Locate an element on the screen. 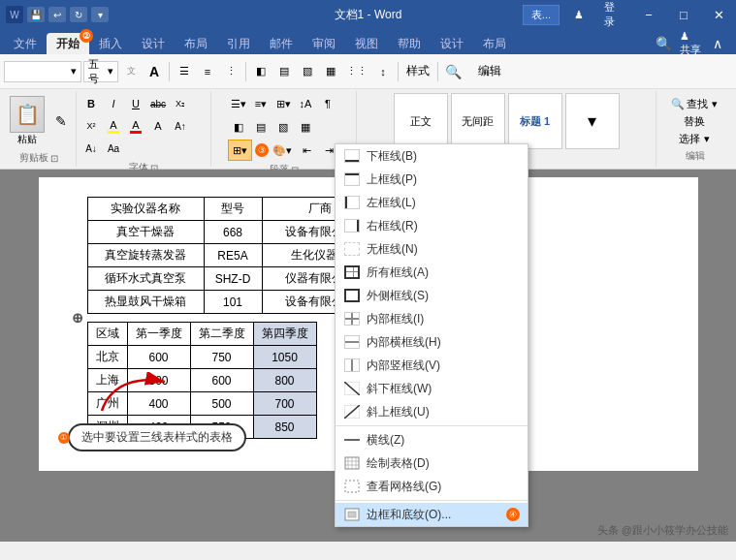 Image resolution: width=736 pixels, height=560 pixels. align-justify-btn: ▦ is located at coordinates (331, 72).